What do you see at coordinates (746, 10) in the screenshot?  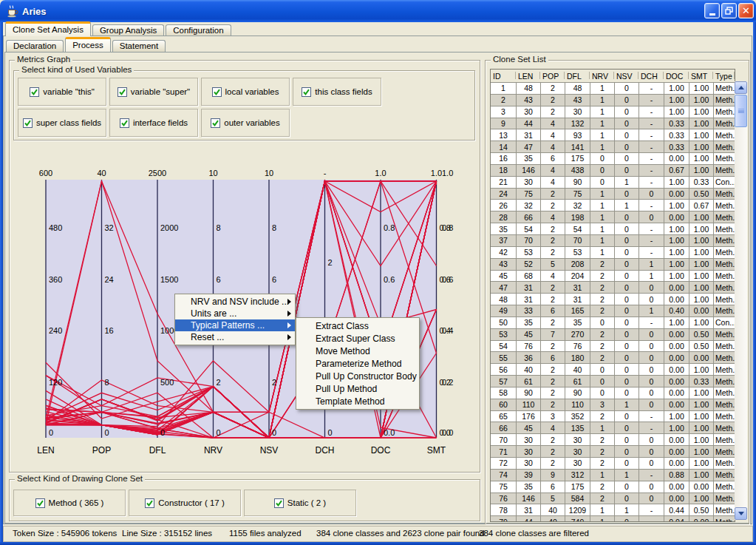 I see `close-button: ✕` at bounding box center [746, 10].